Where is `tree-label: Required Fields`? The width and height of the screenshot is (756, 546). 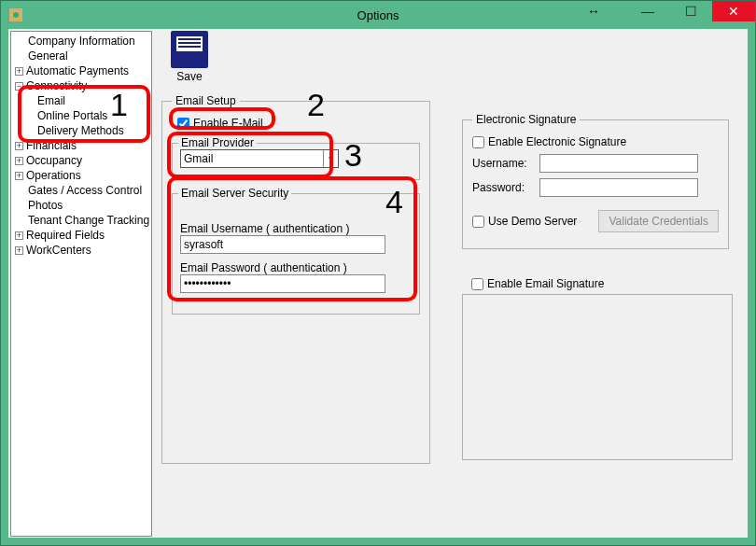 tree-label: Required Fields is located at coordinates (65, 235).